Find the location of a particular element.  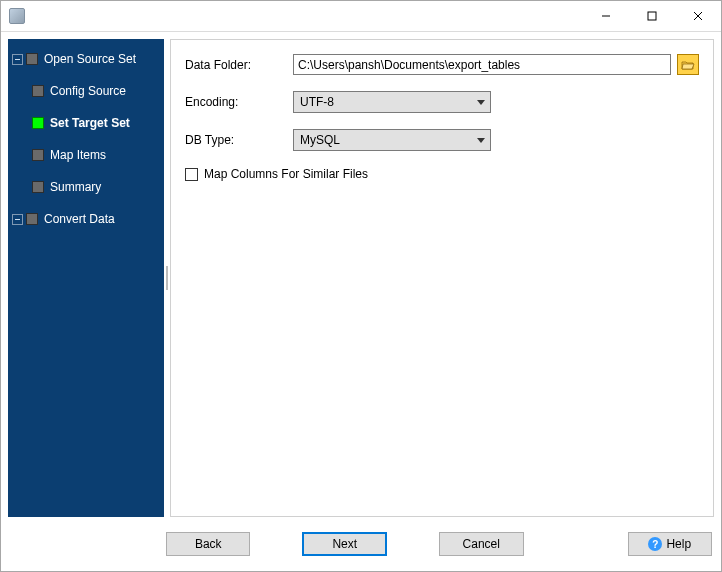

encoding-select: UTF-8 is located at coordinates (392, 102).